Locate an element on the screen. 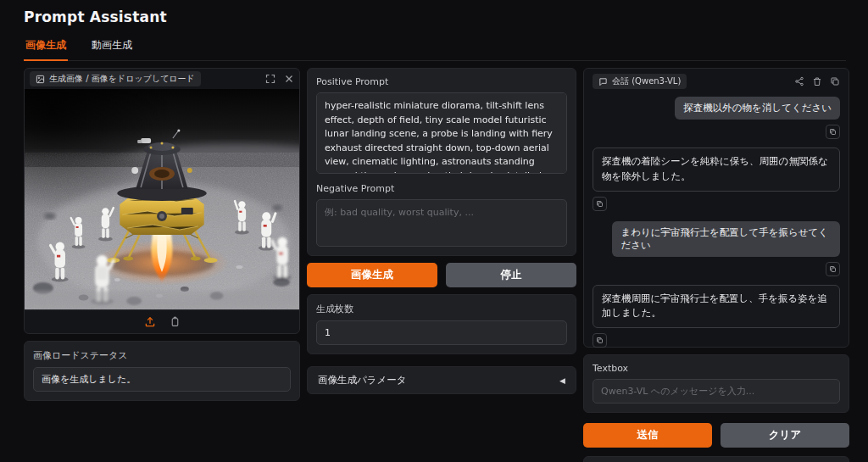 The image size is (868, 462). chat-controls is located at coordinates (817, 81).